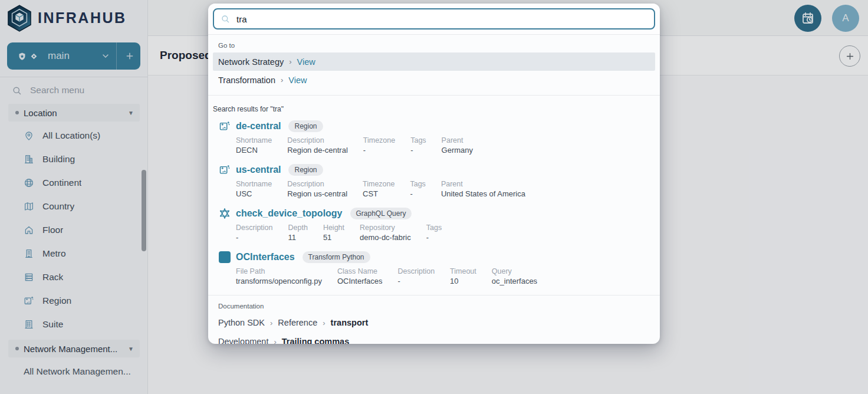  What do you see at coordinates (334, 232) in the screenshot?
I see `result-field: Height51` at bounding box center [334, 232].